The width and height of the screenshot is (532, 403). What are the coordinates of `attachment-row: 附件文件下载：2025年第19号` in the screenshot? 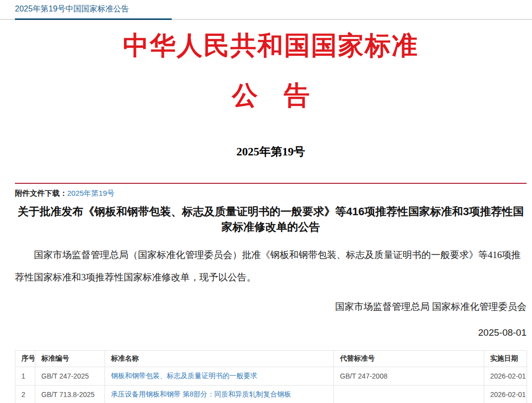 It's located at (271, 191).